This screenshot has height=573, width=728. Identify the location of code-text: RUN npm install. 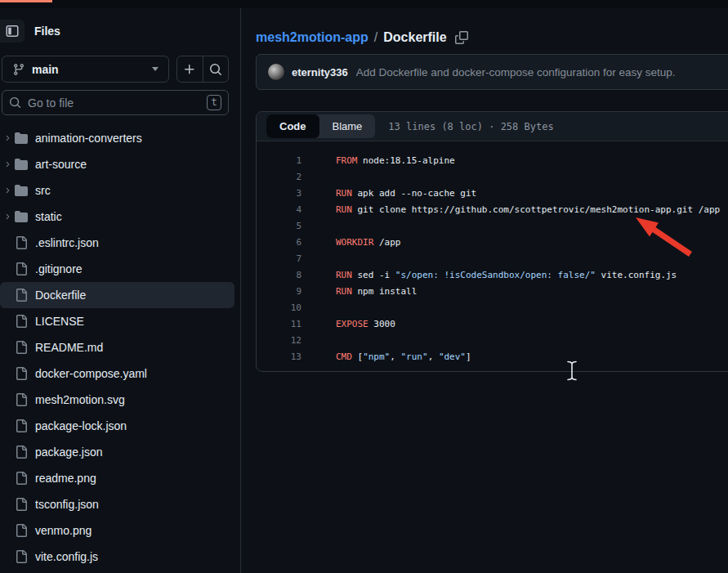
(376, 291).